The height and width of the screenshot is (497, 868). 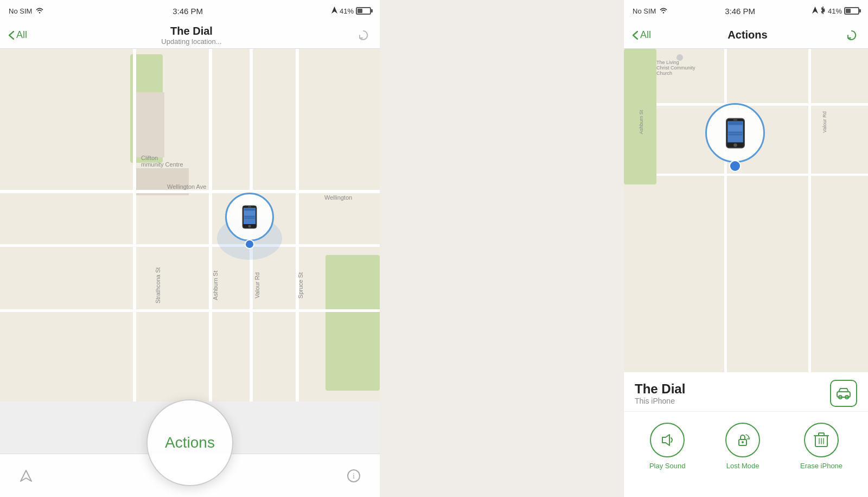 What do you see at coordinates (22, 35) in the screenshot?
I see `back-label-left: All` at bounding box center [22, 35].